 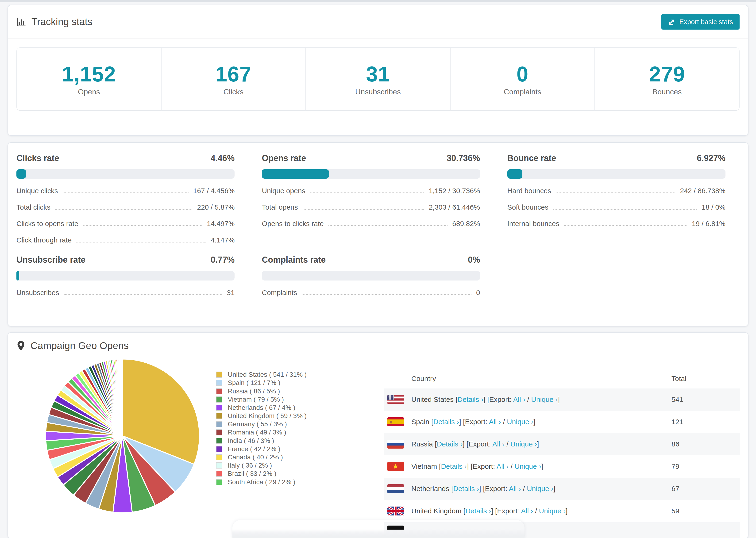 I want to click on bar-chart-icon, so click(x=21, y=22).